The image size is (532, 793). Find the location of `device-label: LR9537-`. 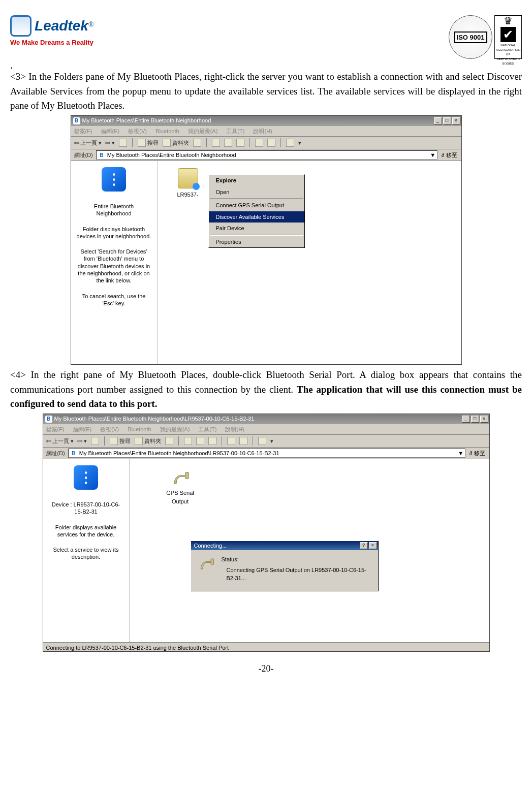

device-label: LR9537- is located at coordinates (187, 195).